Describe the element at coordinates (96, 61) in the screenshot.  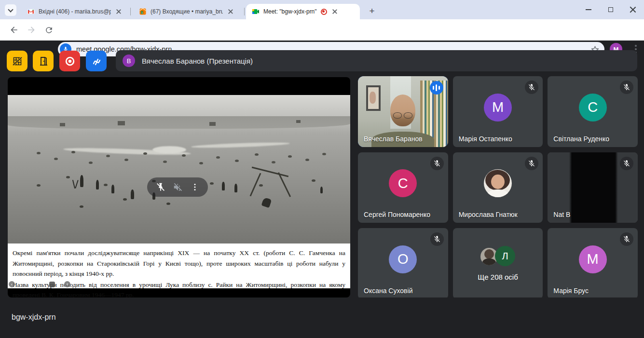
I see `extension-annotate-button` at that location.